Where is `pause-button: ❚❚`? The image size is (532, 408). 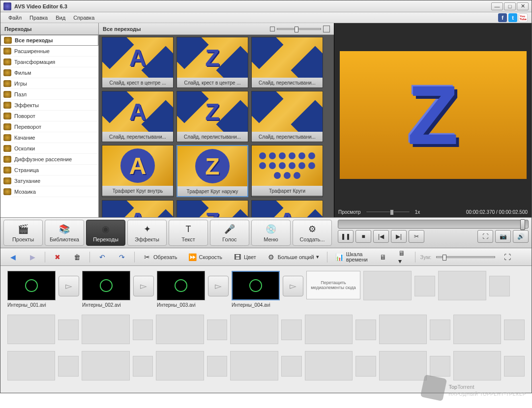 pause-button: ❚❚ is located at coordinates (346, 236).